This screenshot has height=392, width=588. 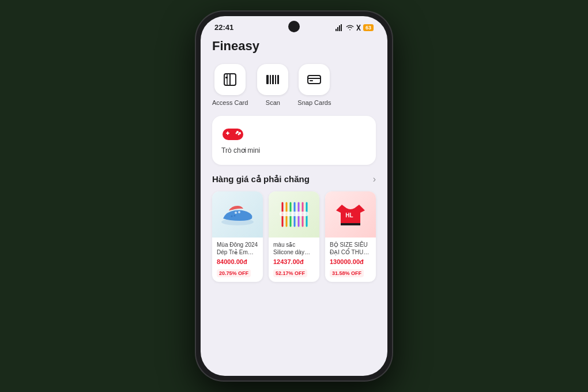 What do you see at coordinates (294, 248) in the screenshot?
I see `product-name-needles: màu sắc Silicone dày thun` at bounding box center [294, 248].